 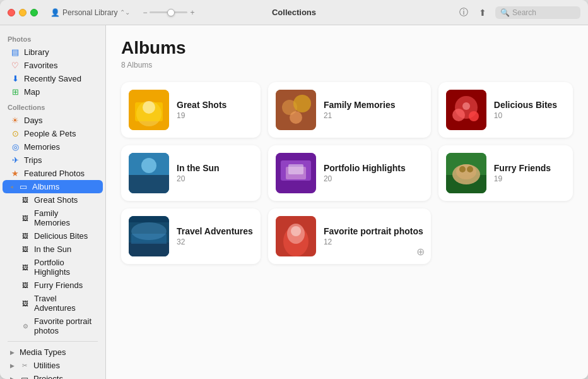 What do you see at coordinates (61, 236) in the screenshot?
I see `sidebar-item-label: Delicious Bites` at bounding box center [61, 236].